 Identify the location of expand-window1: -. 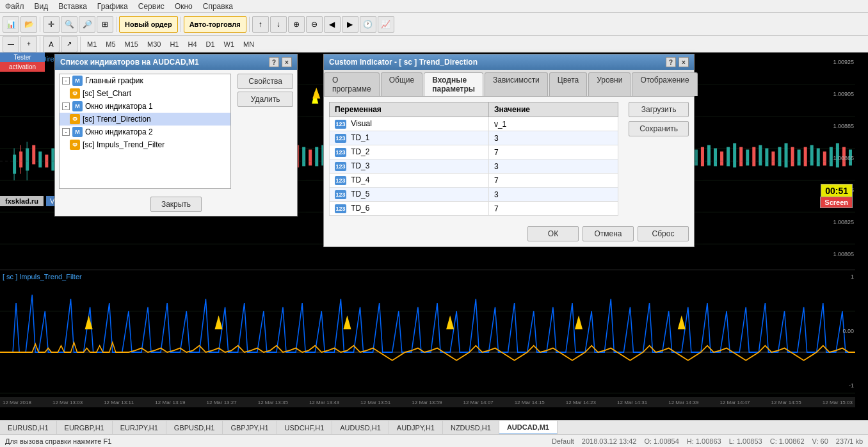
(66, 106).